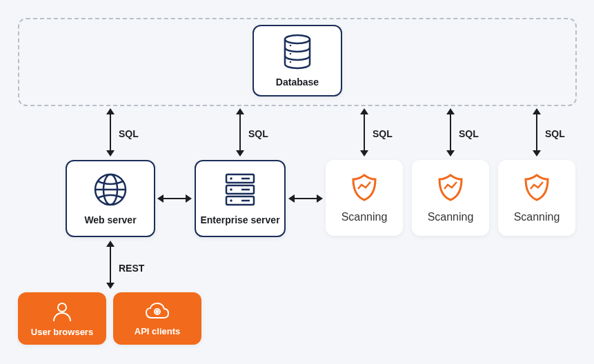  I want to click on api-clients-label: API clients, so click(157, 331).